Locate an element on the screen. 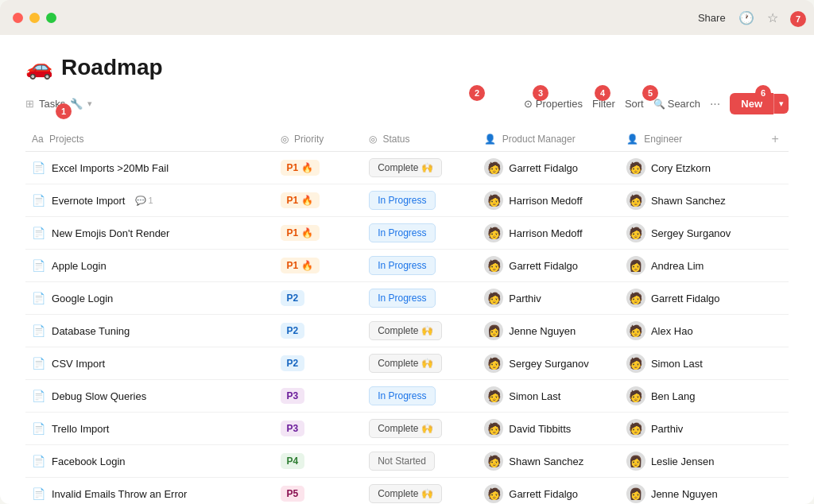  table-row: 📄 Debug Slow Queries P3 In Progress 🧑 Si… is located at coordinates (407, 396).